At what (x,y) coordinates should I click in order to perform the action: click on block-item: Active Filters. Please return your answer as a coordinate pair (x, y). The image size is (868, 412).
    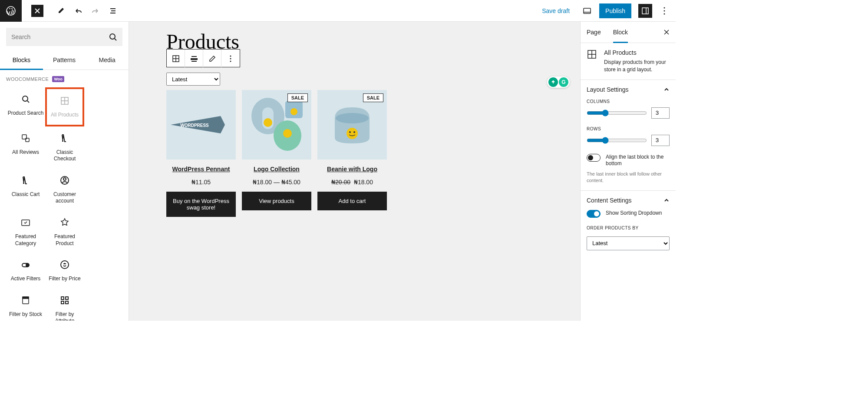
    Looking at the image, I should click on (26, 271).